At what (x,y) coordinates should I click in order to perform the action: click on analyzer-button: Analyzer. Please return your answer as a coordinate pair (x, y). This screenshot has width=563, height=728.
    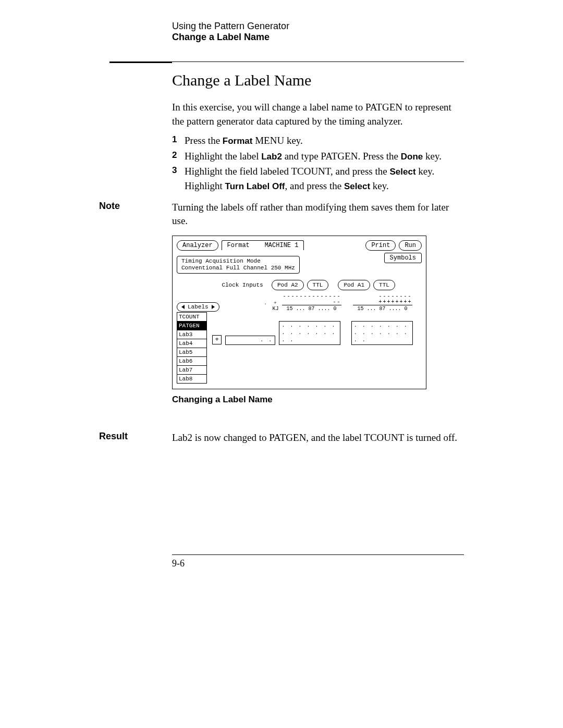
    Looking at the image, I should click on (198, 245).